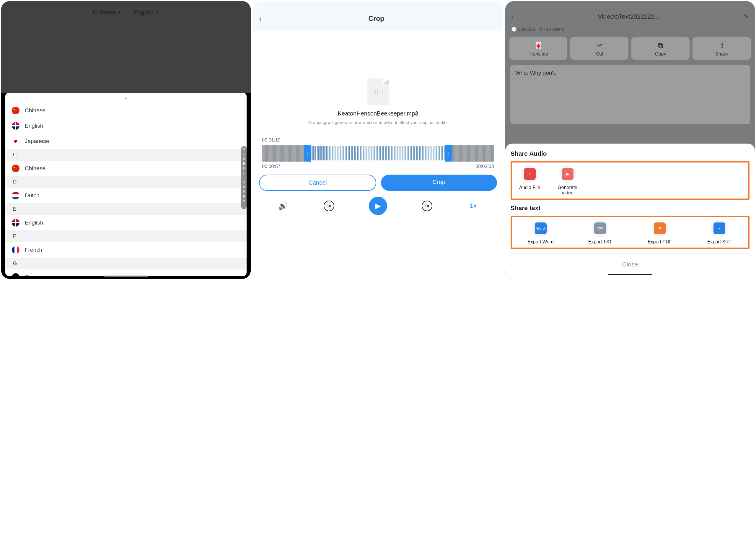 This screenshot has width=756, height=548. I want to click on word-icon: Word, so click(541, 228).